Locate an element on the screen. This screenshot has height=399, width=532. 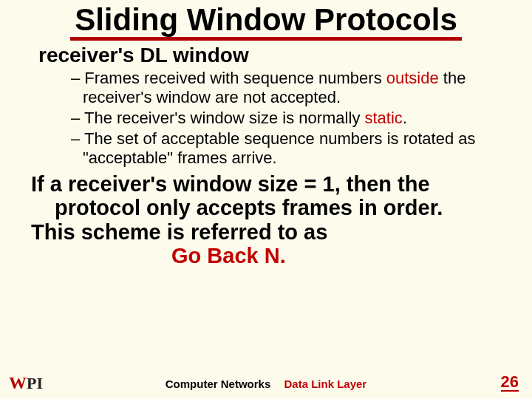
slide-subtitle: receiver's DL window is located at coordinates (285, 55).